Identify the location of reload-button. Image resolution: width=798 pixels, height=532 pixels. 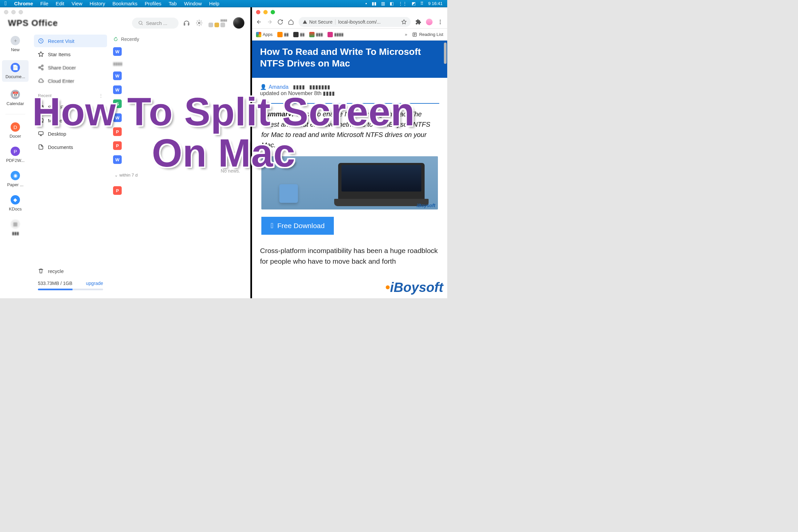
(280, 22).